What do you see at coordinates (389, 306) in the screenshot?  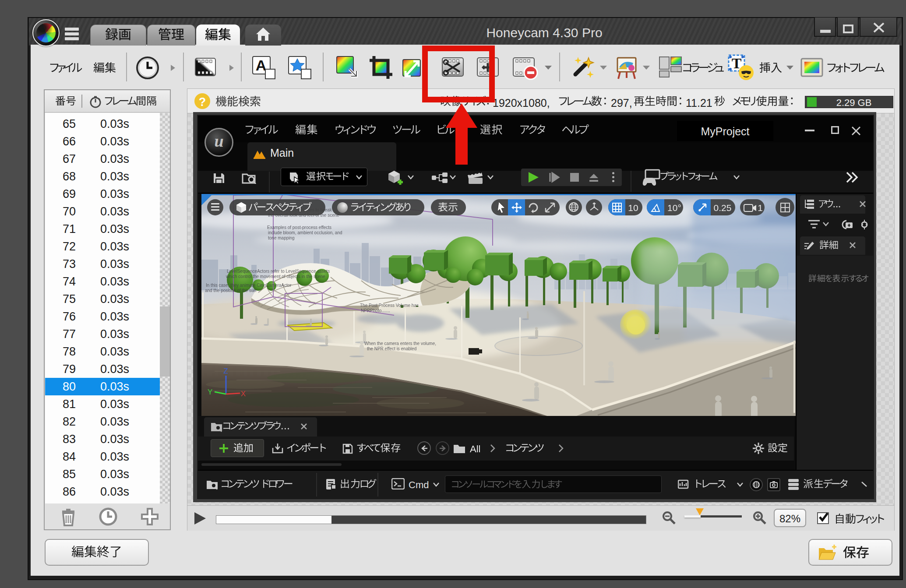 I see `svg-text: The Post Process Volume has` at bounding box center [389, 306].